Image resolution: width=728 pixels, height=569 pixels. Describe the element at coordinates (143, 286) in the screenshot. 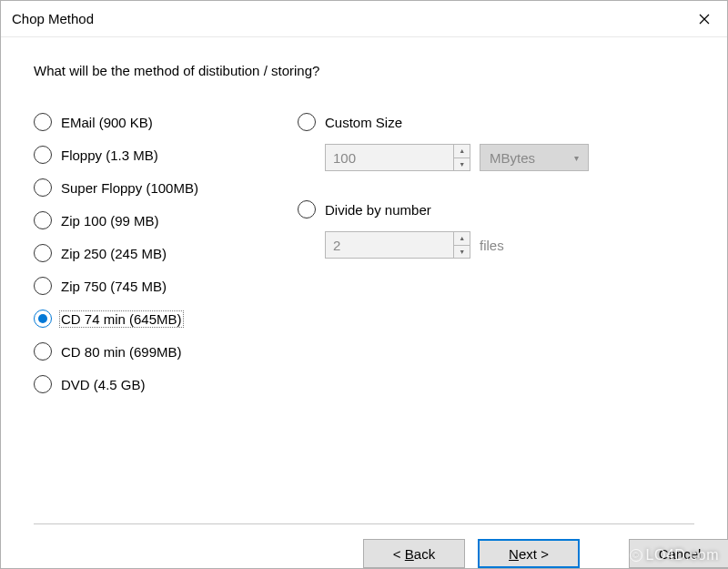

I see `radio-preset-5: Zip 750 (745 MB)` at that location.